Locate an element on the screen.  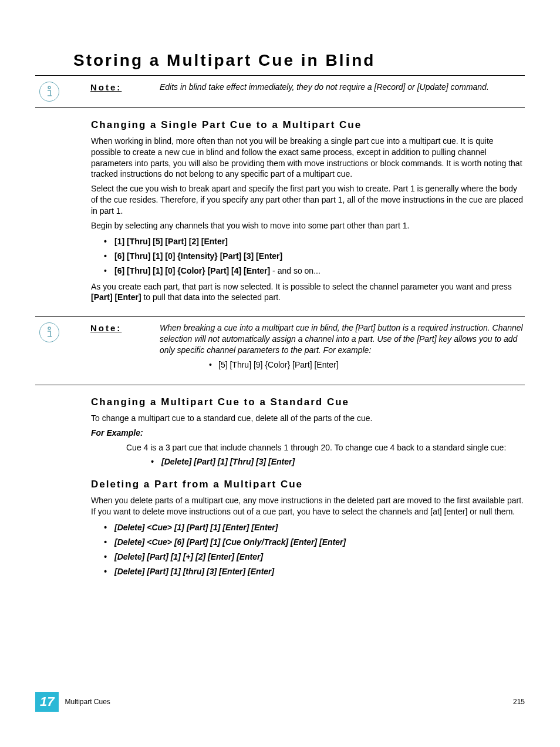
list-item: [Delete] [Part] [1] [thru] [3] [Enter] [… is located at coordinates (319, 572).